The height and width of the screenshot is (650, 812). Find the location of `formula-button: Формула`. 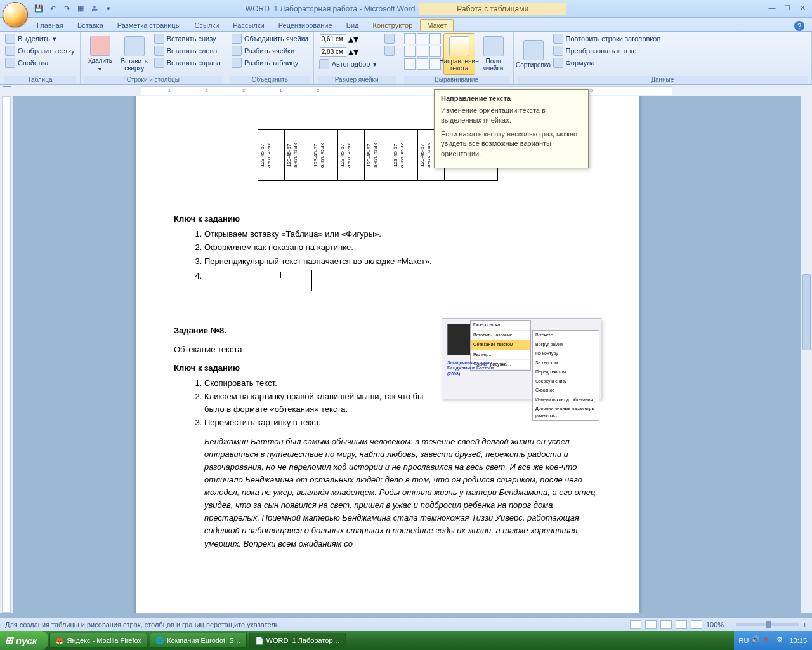

formula-button: Формула is located at coordinates (607, 63).